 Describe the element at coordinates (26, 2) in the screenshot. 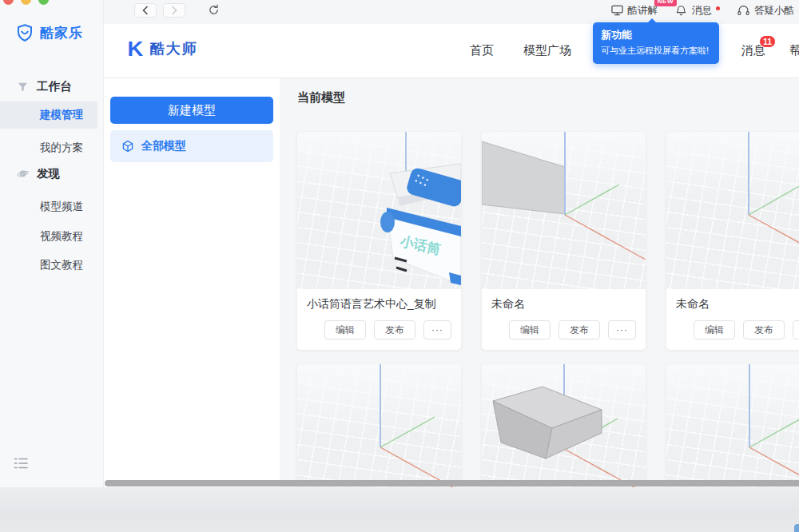

I see `window-controls` at that location.